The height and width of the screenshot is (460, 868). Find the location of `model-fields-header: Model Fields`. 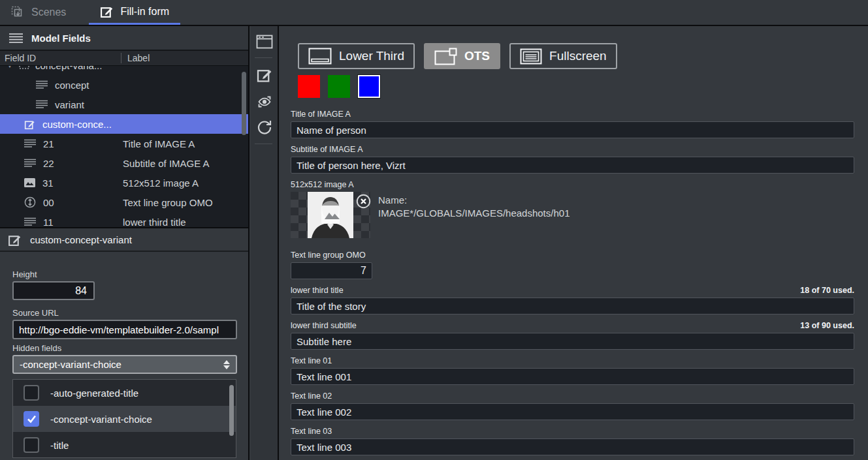

model-fields-header: Model Fields is located at coordinates (124, 38).